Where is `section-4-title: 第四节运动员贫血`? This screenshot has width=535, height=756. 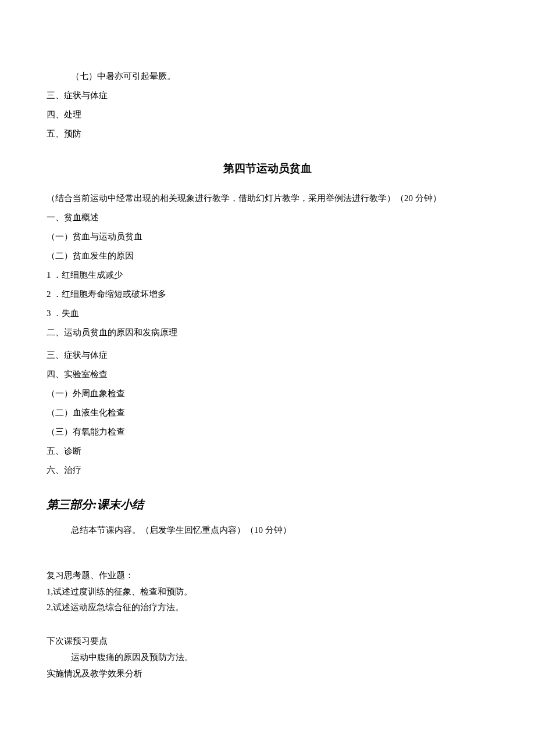 section-4-title: 第四节运动员贫血 is located at coordinates (268, 169).